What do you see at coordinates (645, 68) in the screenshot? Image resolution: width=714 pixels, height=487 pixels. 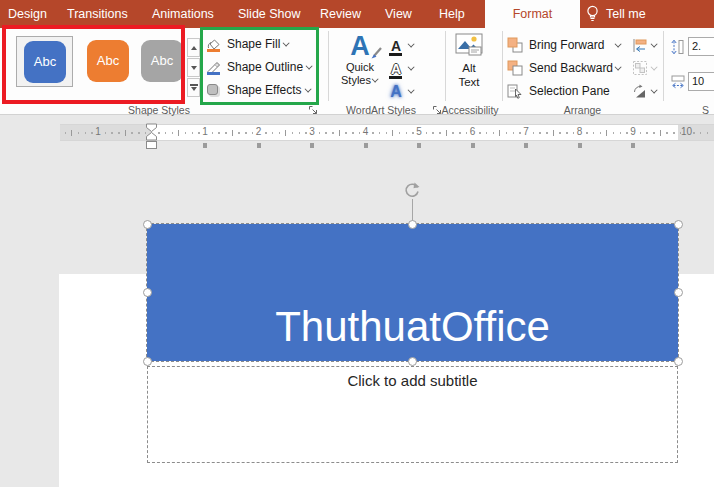 I see `group-button` at bounding box center [645, 68].